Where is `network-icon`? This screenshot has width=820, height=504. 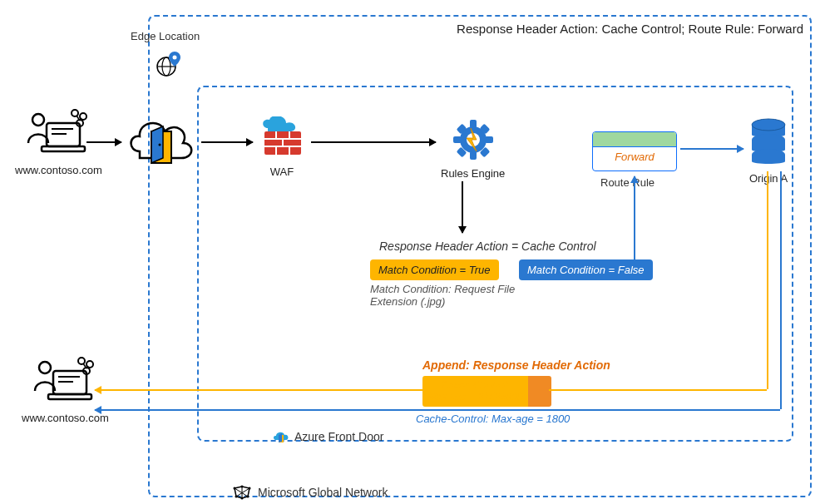
network-icon is located at coordinates (242, 492).